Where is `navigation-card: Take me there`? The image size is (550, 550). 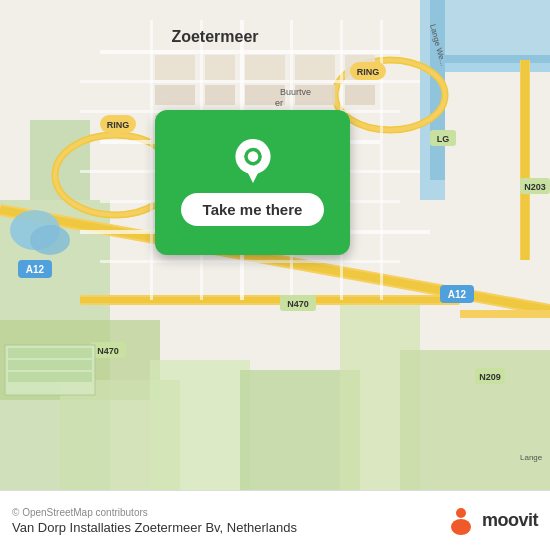
navigation-card: Take me there is located at coordinates (252, 182).